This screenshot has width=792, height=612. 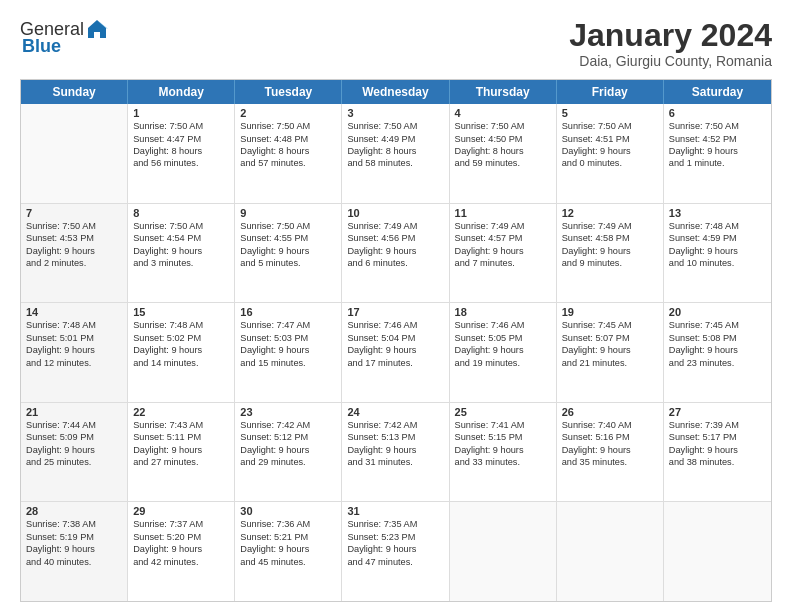 I want to click on cell-line: and 10 minutes., so click(x=718, y=263).